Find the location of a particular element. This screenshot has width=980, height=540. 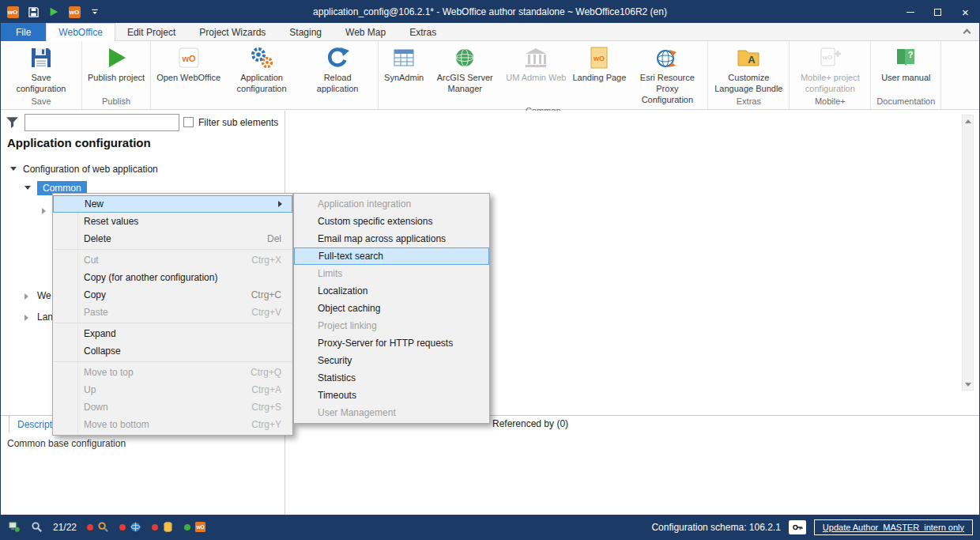

tab-staging: Staging is located at coordinates (305, 32).